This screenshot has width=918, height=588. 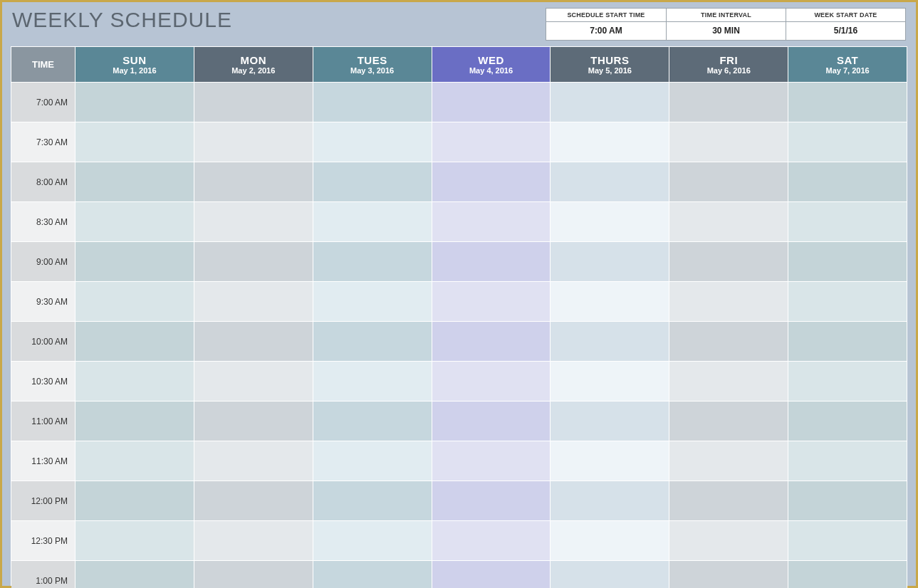 I want to click on time-row: 10:00 AM, so click(x=459, y=342).